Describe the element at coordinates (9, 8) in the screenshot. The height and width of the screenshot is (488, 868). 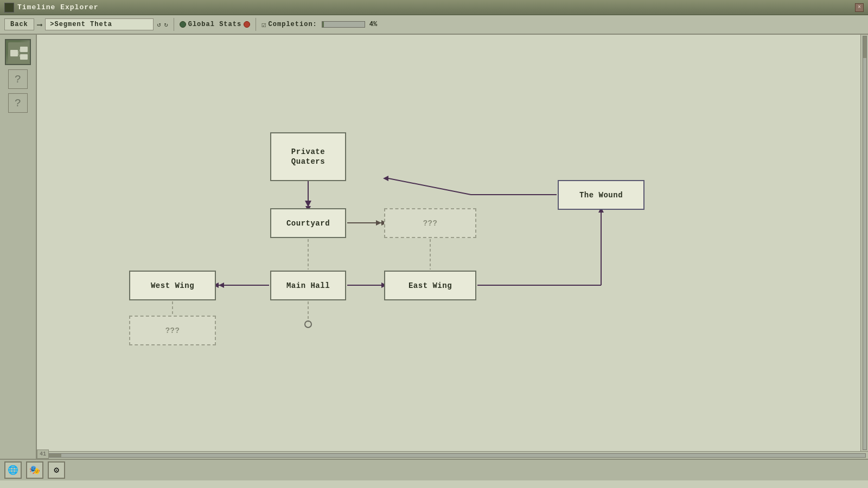
I see `app-icon` at that location.